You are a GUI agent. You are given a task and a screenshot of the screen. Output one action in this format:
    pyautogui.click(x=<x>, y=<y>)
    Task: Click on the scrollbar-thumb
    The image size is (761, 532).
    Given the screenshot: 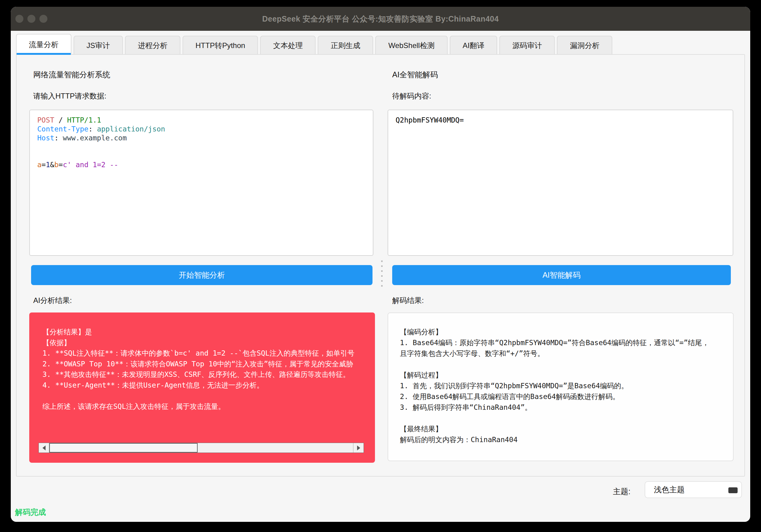 What is the action you would take?
    pyautogui.click(x=123, y=448)
    